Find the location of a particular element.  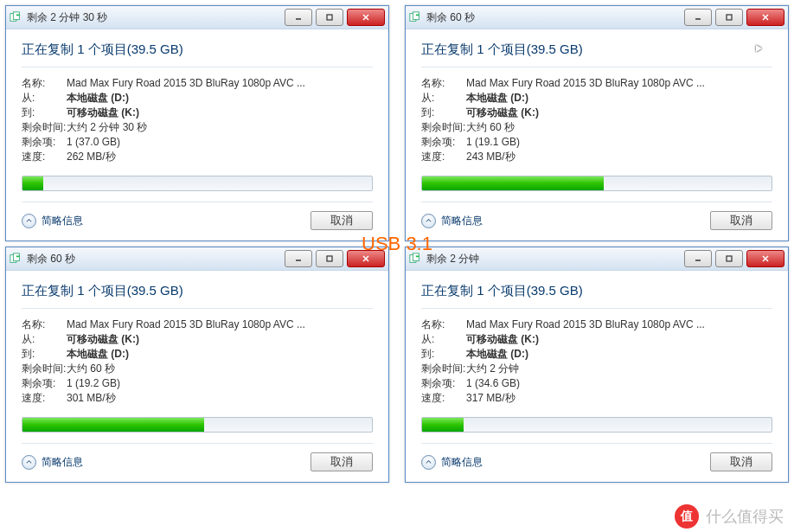

speed: 301 MB/秒 is located at coordinates (92, 398).